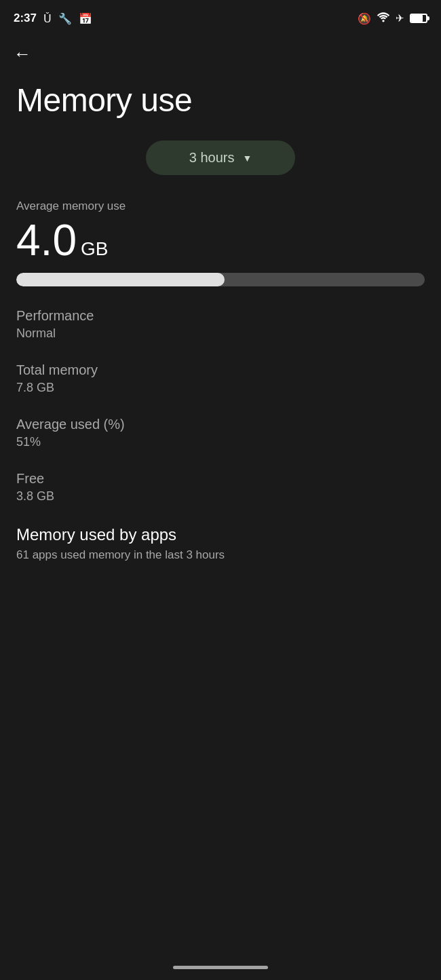 Image resolution: width=441 pixels, height=980 pixels. Describe the element at coordinates (220, 544) in the screenshot. I see `apps-section: Memory used by apps 61 apps used memory …` at that location.